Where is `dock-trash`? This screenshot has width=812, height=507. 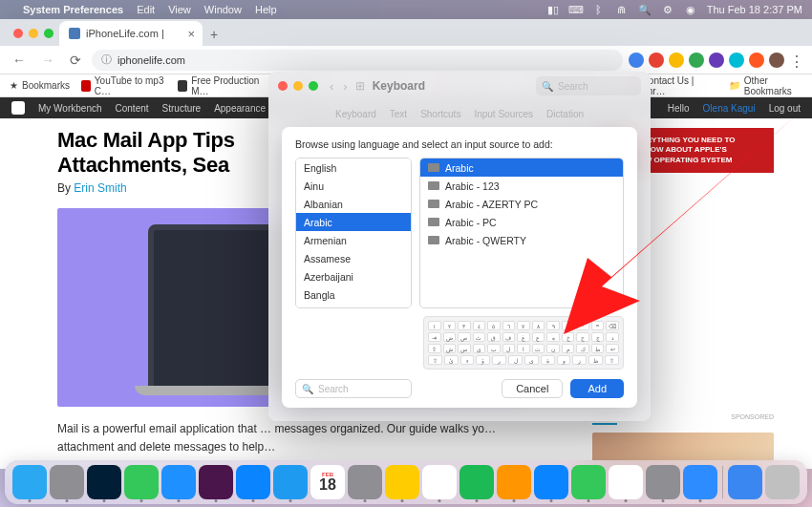 dock-trash is located at coordinates (782, 482).